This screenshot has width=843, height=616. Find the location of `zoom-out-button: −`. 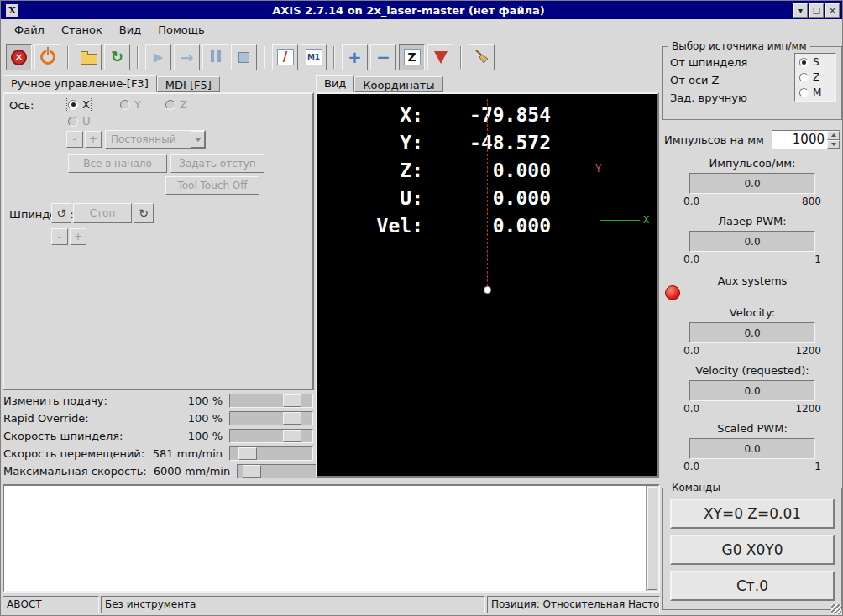

zoom-out-button: − is located at coordinates (383, 57).